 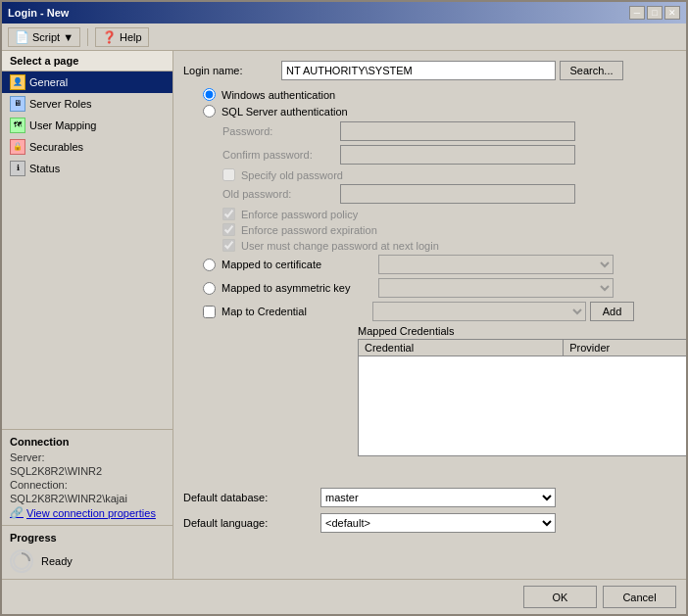 I want to click on enforce-expiration-checkbox, so click(x=229, y=229).